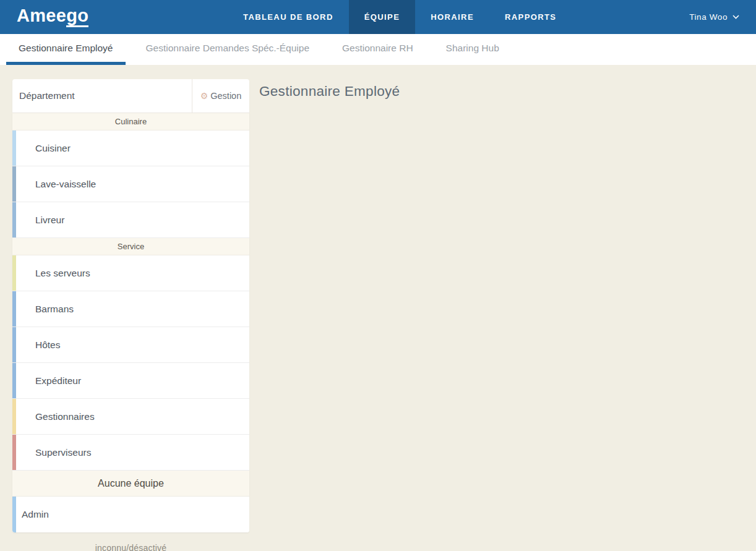 Image resolution: width=756 pixels, height=551 pixels. What do you see at coordinates (54, 309) in the screenshot?
I see `department-row-label: Barmans` at bounding box center [54, 309].